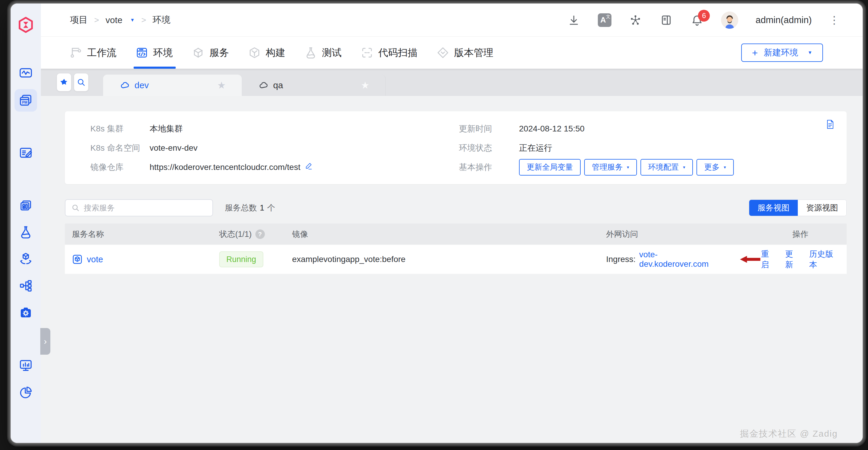 This screenshot has height=450, width=868. Describe the element at coordinates (26, 153) in the screenshot. I see `sidebar-item-release` at that location.